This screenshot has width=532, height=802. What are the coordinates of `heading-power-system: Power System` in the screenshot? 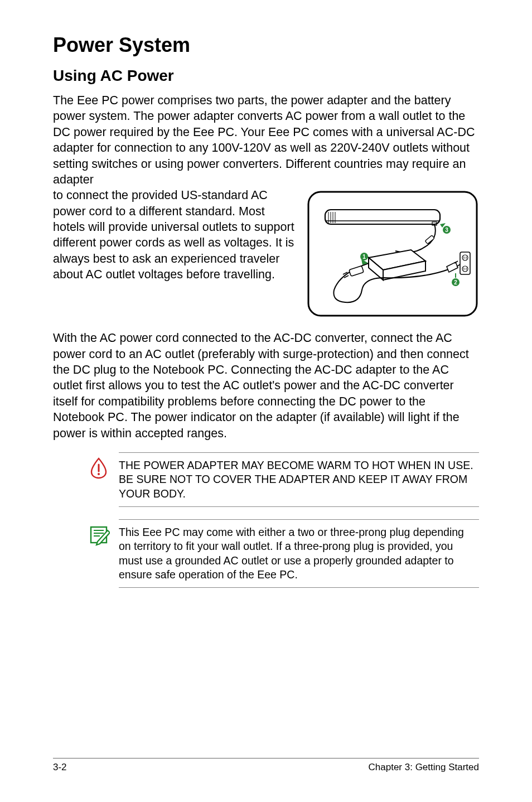 It's located at (266, 45).